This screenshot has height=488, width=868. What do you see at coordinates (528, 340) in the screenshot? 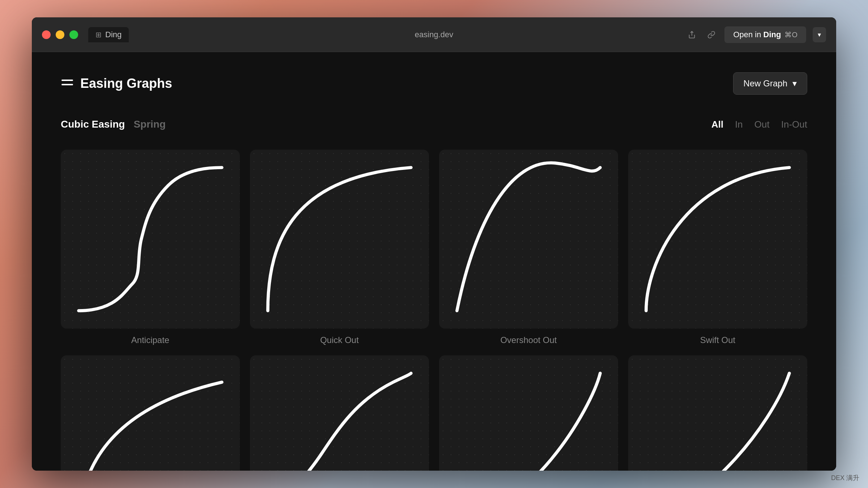
I see `graph-label-overshoot-out: Overshoot Out` at bounding box center [528, 340].